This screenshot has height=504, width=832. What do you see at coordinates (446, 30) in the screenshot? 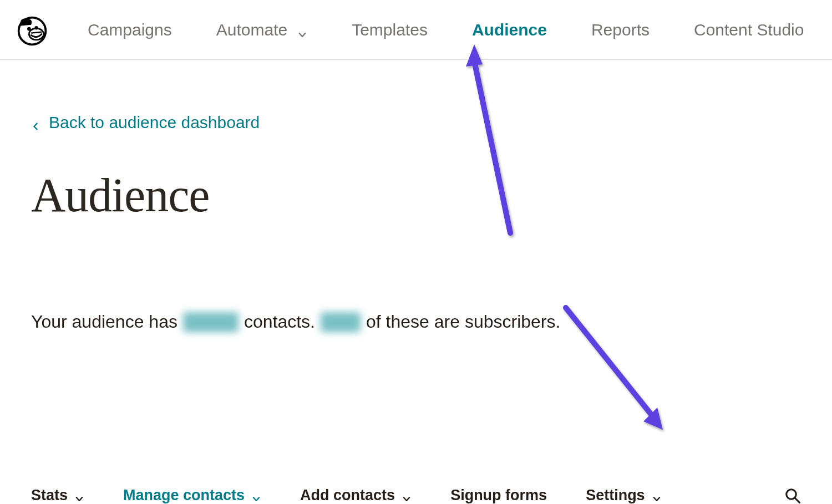
I see `nav-links: Campaigns Automate Templates Audience Re…` at bounding box center [446, 30].